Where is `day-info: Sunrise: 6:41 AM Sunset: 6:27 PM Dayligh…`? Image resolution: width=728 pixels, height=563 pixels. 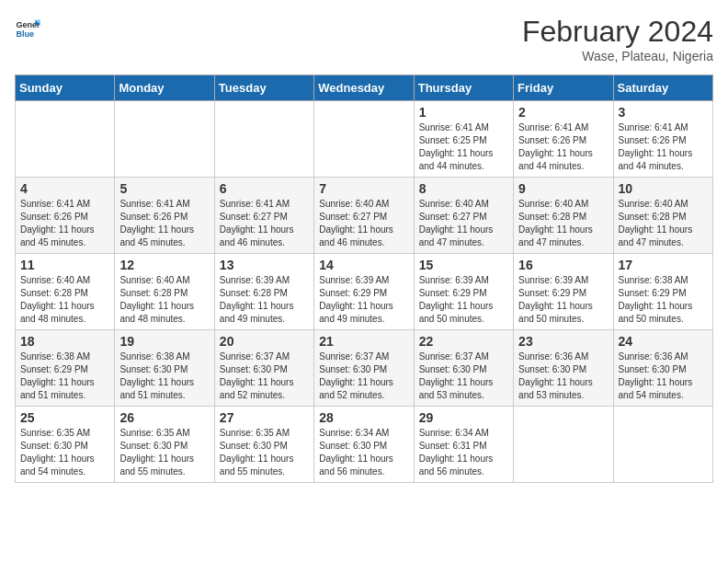
day-info: Sunrise: 6:41 AM Sunset: 6:27 PM Dayligh… is located at coordinates (265, 224).